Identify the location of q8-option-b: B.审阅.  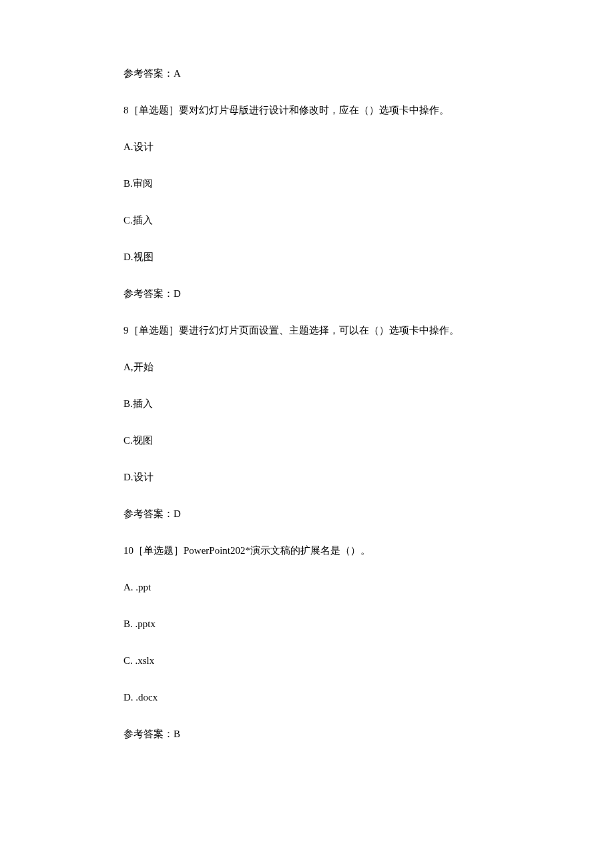
(307, 184).